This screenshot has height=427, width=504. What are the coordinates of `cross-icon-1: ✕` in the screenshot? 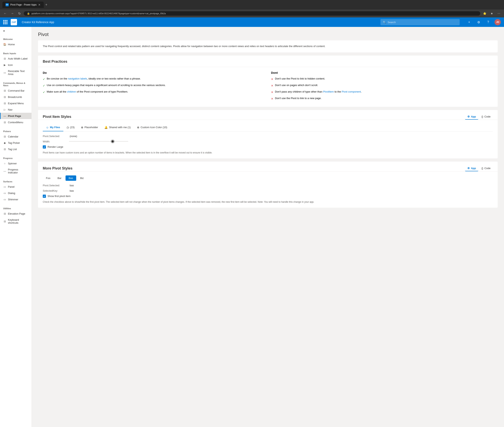 It's located at (272, 79).